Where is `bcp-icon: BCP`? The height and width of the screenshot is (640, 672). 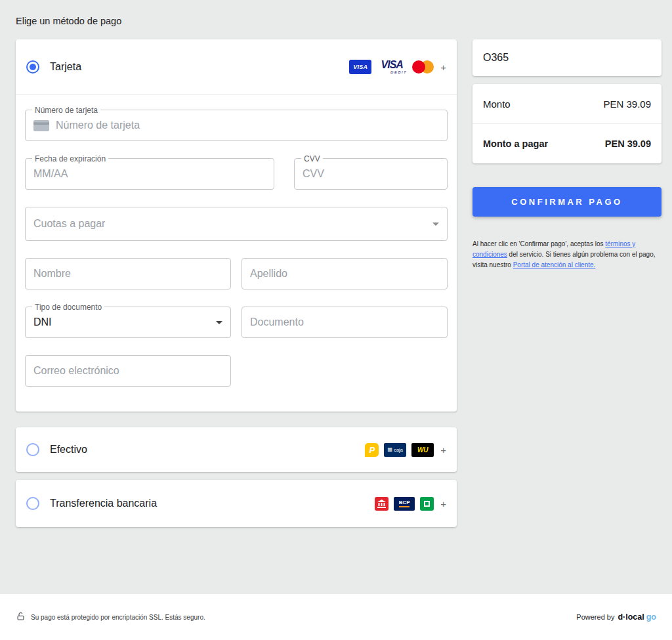
bcp-icon: BCP is located at coordinates (404, 504).